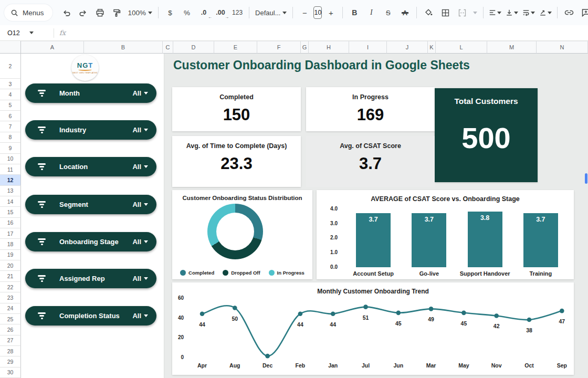  Describe the element at coordinates (354, 13) in the screenshot. I see `bold-button: B` at that location.